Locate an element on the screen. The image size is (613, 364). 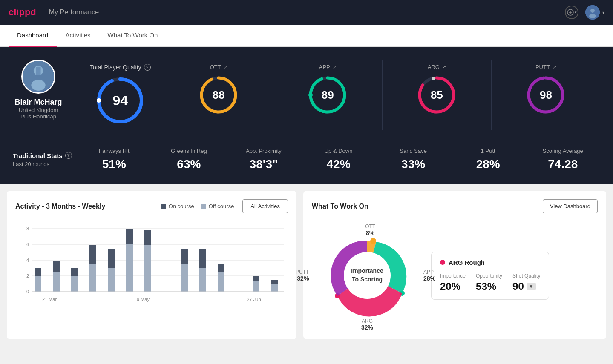
wtwon-title: What To Work On is located at coordinates (340, 206).